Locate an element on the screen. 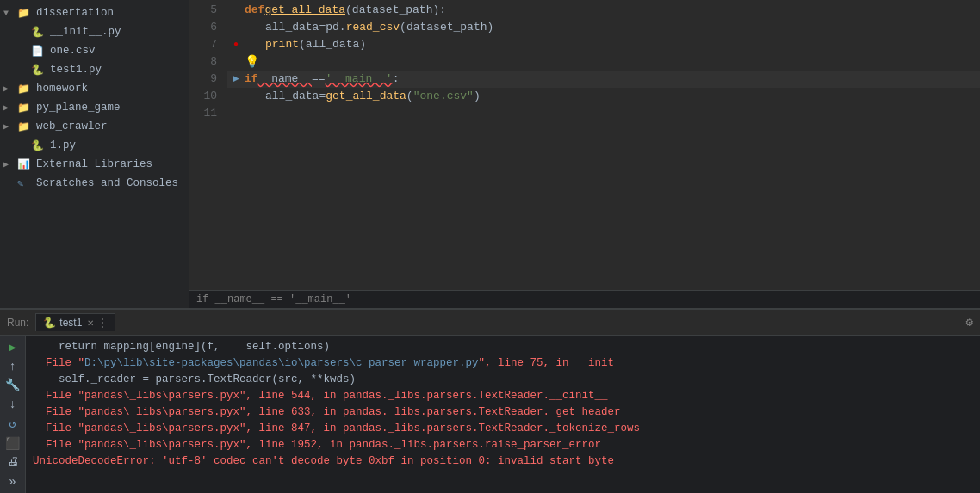  csv-file-icon: 📄 is located at coordinates (39, 52).